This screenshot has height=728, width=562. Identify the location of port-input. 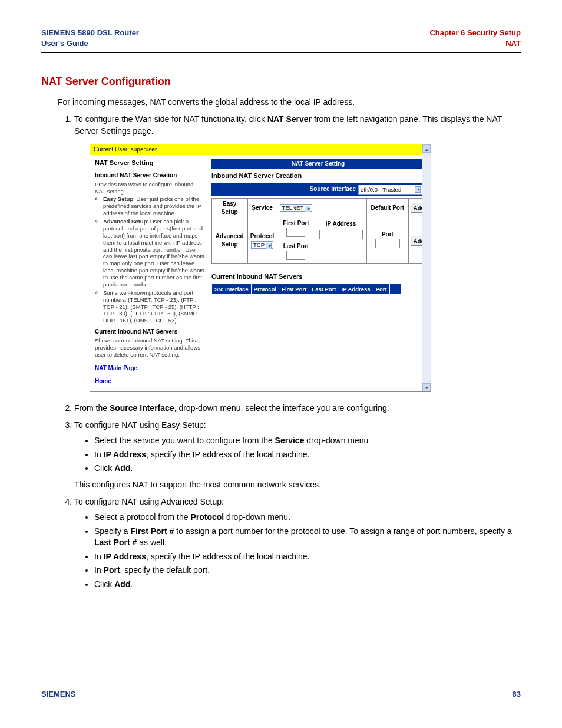
(388, 243).